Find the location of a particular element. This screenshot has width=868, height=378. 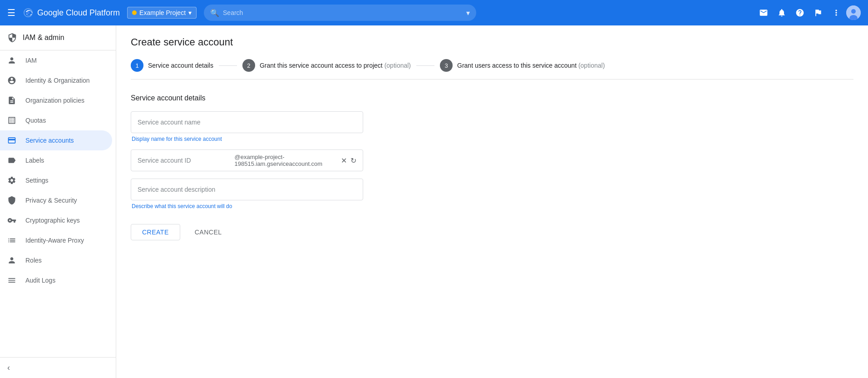

sidebar-collapse-button: ‹ is located at coordinates (58, 368).